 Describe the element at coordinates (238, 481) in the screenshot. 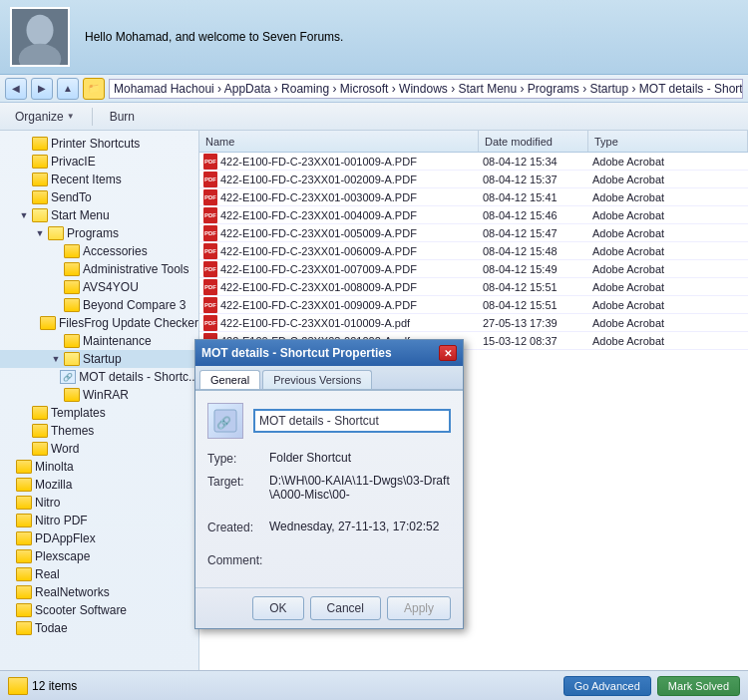

I see `target-label: Target:` at that location.